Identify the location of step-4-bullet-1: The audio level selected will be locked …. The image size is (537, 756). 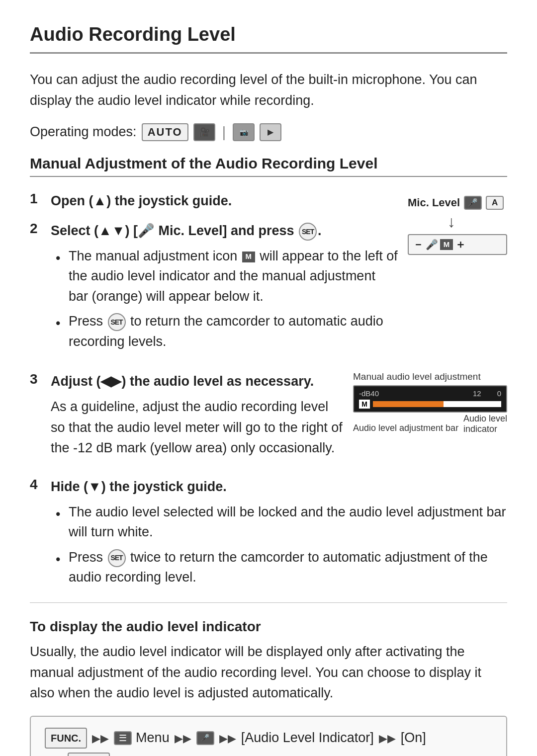
(288, 522).